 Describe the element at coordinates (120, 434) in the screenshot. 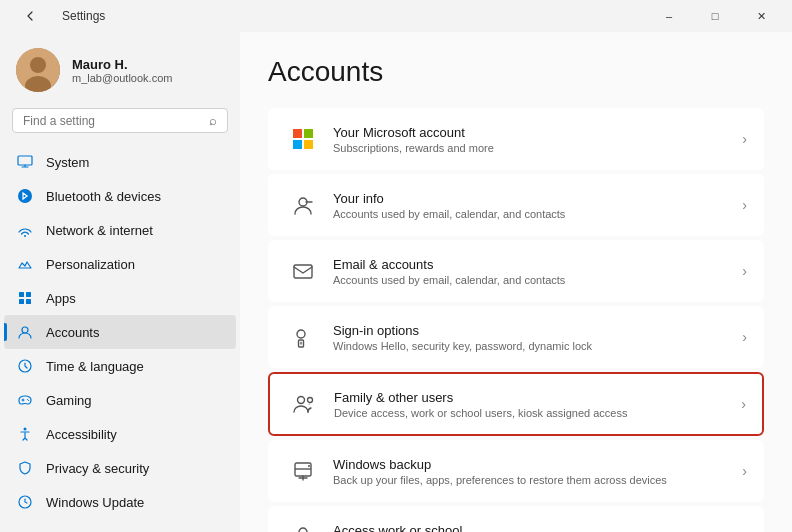

I see `sidebar-item-accessibility: Accessibility` at that location.